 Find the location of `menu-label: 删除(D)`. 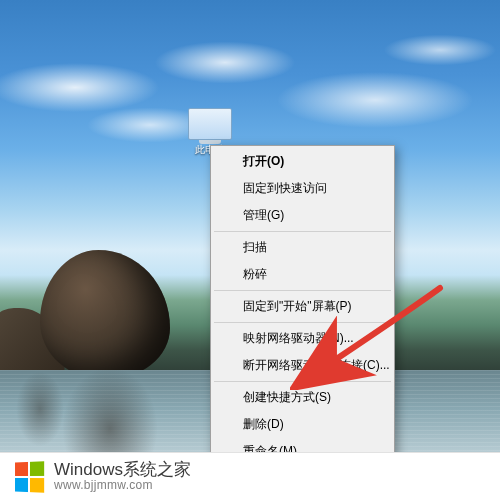

menu-label: 删除(D) is located at coordinates (264, 424).